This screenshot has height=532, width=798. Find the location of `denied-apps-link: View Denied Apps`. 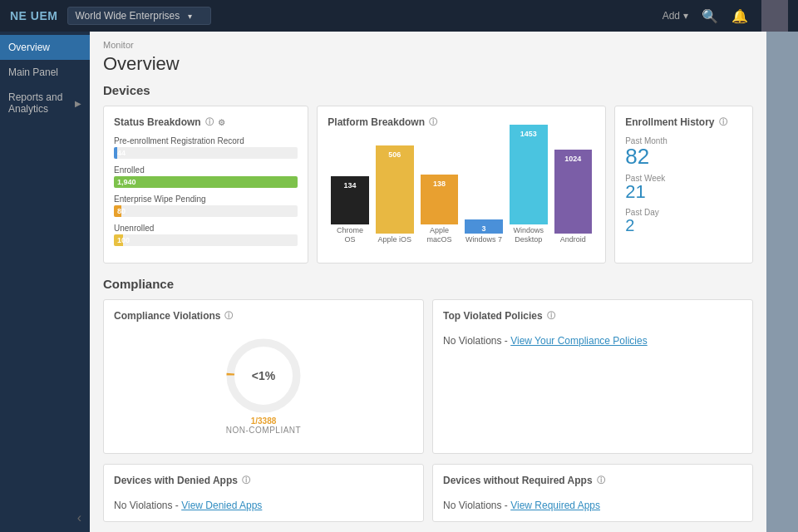

denied-apps-link: View Denied Apps is located at coordinates (221, 505).